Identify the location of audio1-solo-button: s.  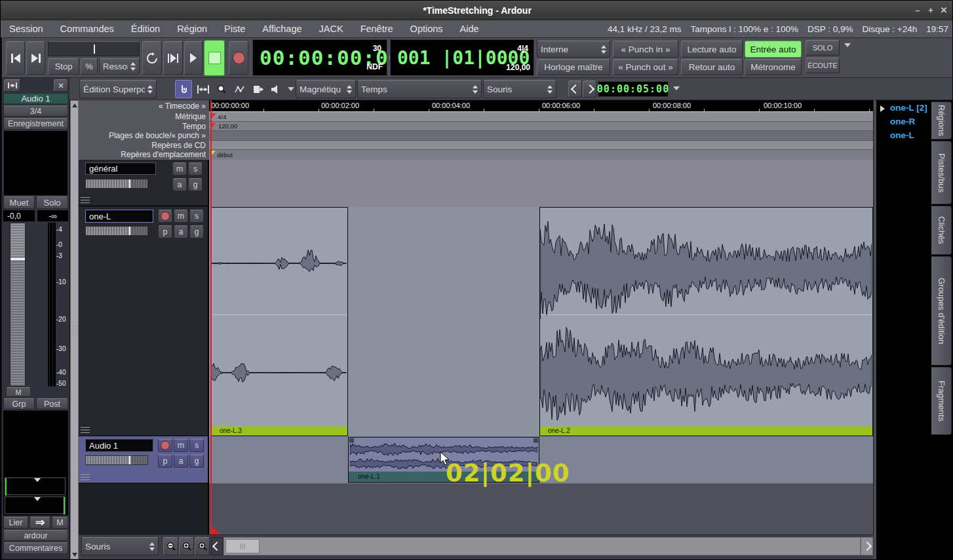
(197, 445).